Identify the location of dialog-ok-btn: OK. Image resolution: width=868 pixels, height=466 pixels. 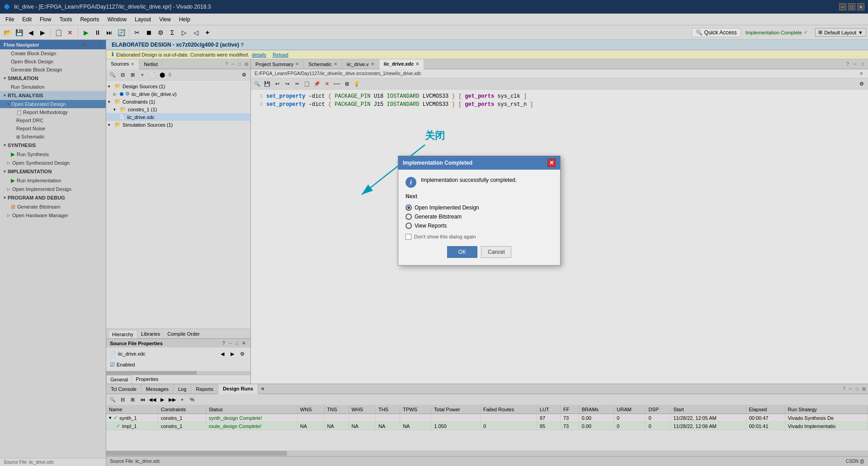
(462, 252).